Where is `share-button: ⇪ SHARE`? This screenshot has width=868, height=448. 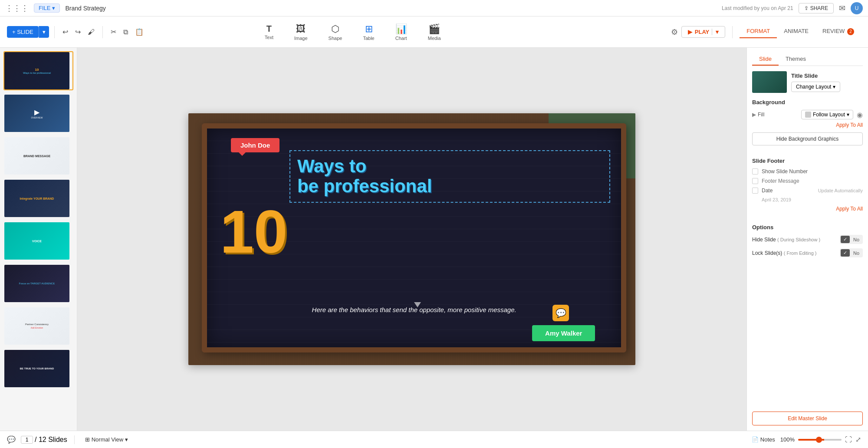 share-button: ⇪ SHARE is located at coordinates (816, 8).